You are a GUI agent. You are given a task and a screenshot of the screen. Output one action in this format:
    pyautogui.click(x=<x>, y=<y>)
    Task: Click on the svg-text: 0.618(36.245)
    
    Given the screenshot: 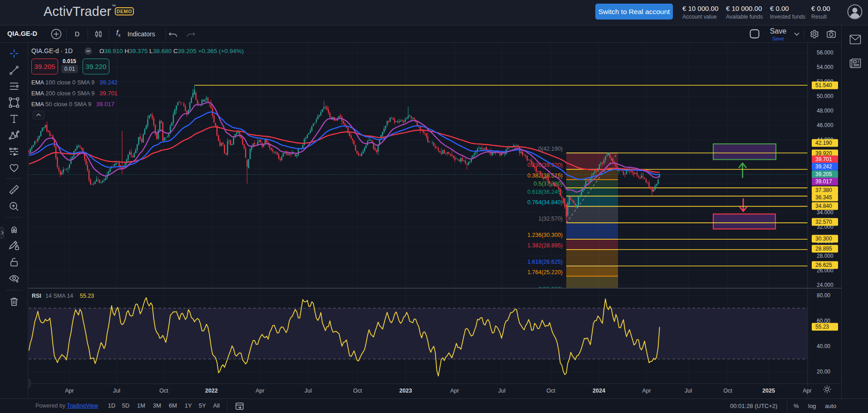 What is the action you would take?
    pyautogui.click(x=545, y=192)
    